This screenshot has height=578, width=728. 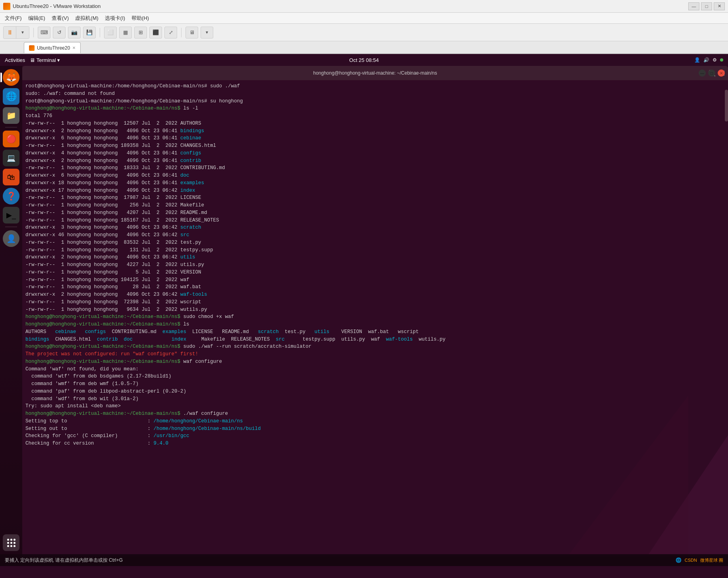 What do you see at coordinates (11, 215) in the screenshot?
I see `dock-terminal-active: ▶_` at bounding box center [11, 215].